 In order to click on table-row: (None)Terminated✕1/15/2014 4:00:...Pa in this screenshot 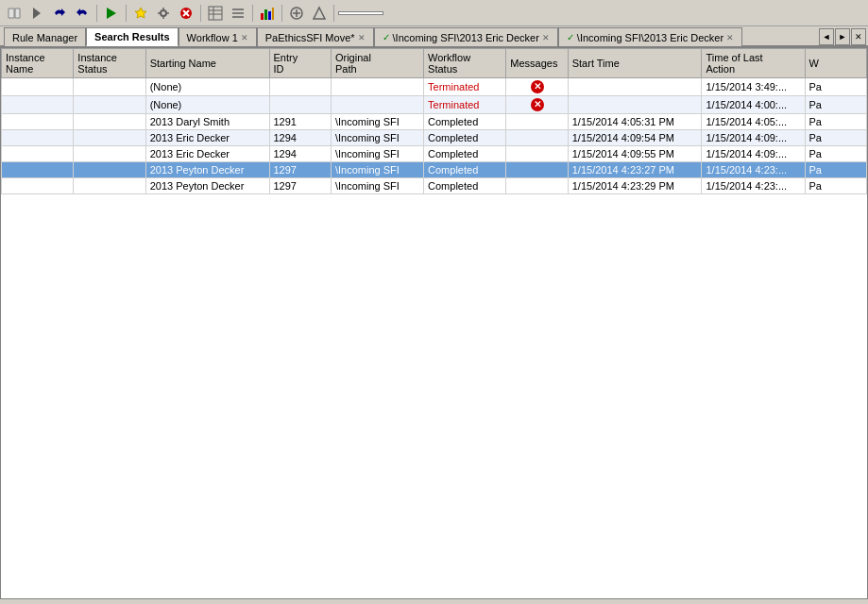, I will do `click(434, 106)`.